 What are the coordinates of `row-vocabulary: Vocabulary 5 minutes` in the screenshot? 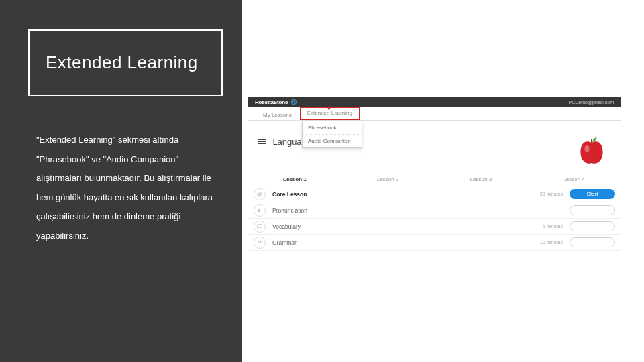 It's located at (435, 227).